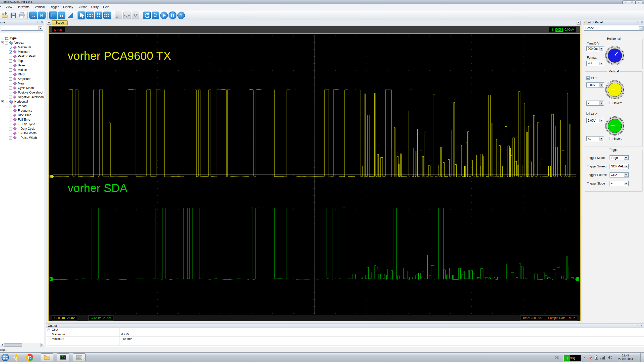  What do you see at coordinates (13, 70) in the screenshot?
I see `tree-item-middle: Middle` at bounding box center [13, 70].